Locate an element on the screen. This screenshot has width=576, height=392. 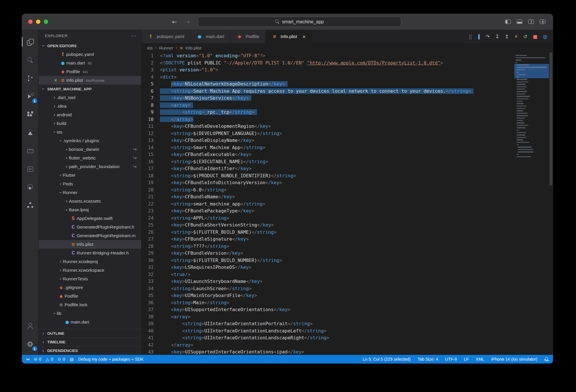
minimap is located at coordinates (532, 204).